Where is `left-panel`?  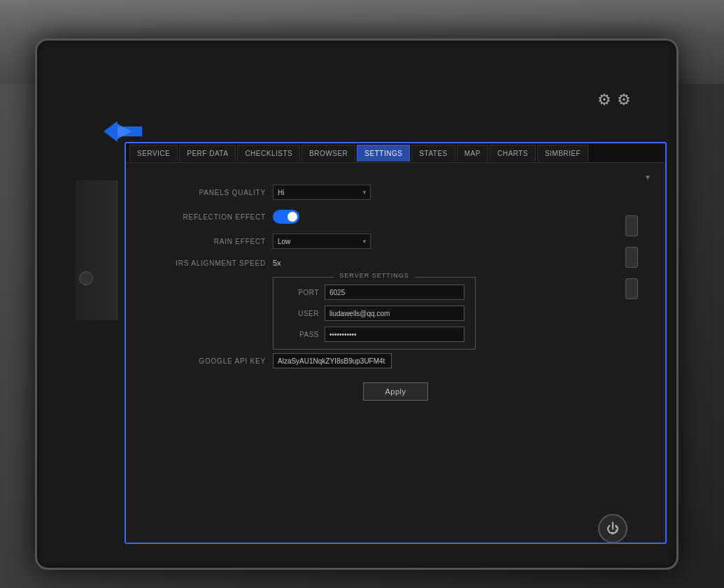 left-panel is located at coordinates (97, 250).